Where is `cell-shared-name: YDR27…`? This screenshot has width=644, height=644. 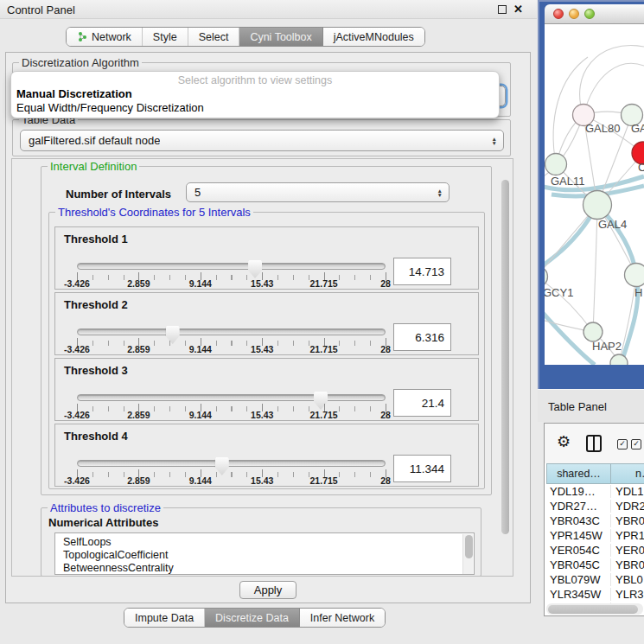 cell-shared-name: YDR27… is located at coordinates (579, 507).